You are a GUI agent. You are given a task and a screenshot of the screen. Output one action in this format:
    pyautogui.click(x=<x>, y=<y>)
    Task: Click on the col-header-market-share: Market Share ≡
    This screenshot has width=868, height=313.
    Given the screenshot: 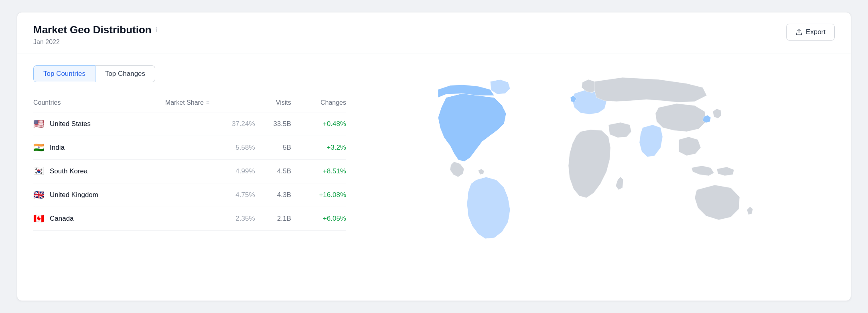 What is the action you would take?
    pyautogui.click(x=210, y=104)
    